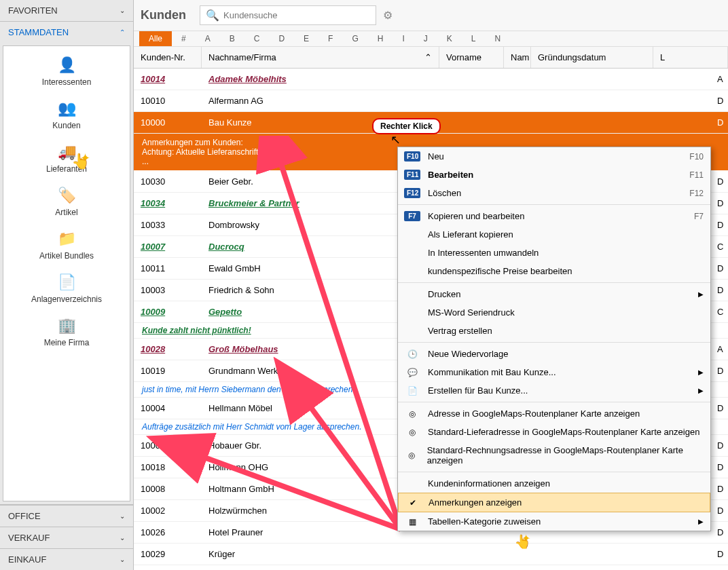  Describe the element at coordinates (554, 502) in the screenshot. I see `menu-item: ✔Anmerkungen anzeigen` at that location.